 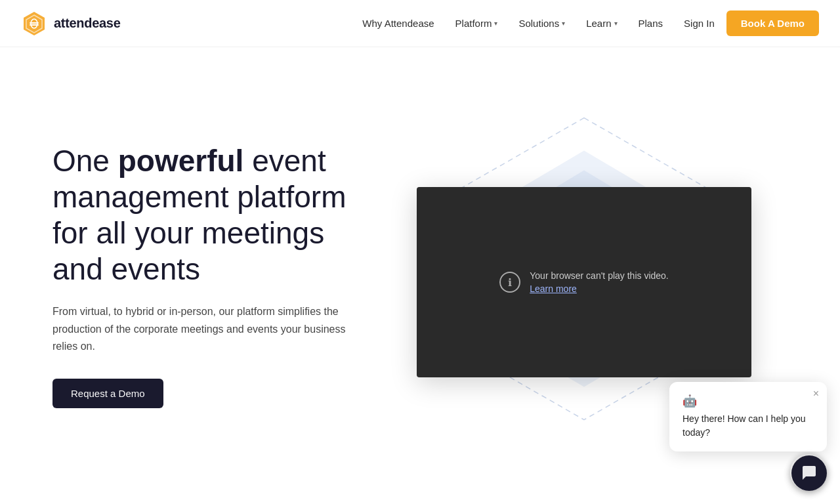 What do you see at coordinates (773, 24) in the screenshot?
I see `nav-book-demo-button: Book A Demo` at bounding box center [773, 24].